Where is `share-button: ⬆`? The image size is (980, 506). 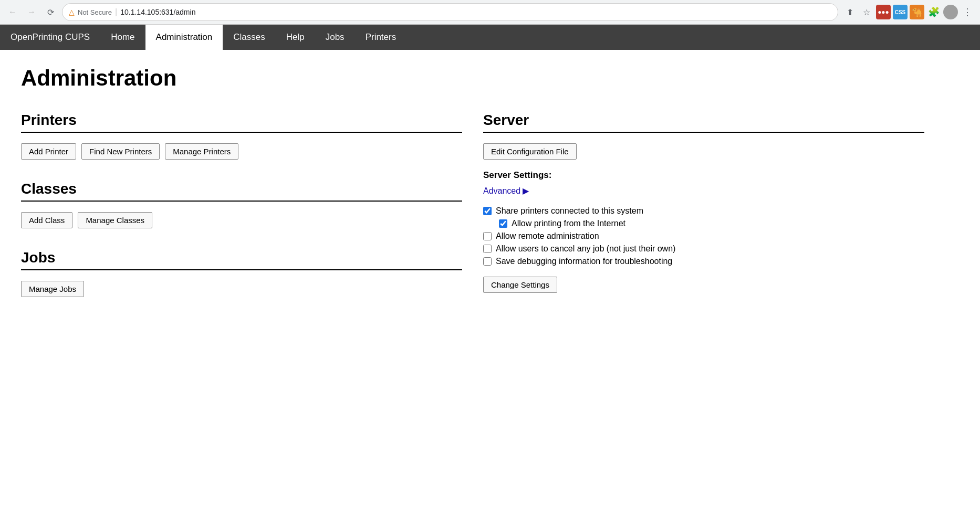
share-button: ⬆ is located at coordinates (850, 12).